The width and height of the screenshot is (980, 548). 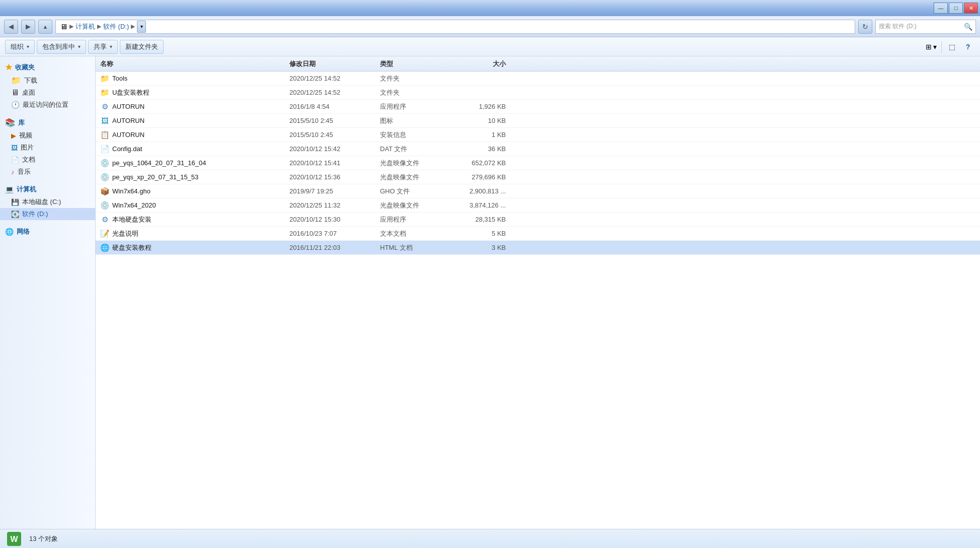 What do you see at coordinates (941, 8) in the screenshot?
I see `minimize-button: —` at bounding box center [941, 8].